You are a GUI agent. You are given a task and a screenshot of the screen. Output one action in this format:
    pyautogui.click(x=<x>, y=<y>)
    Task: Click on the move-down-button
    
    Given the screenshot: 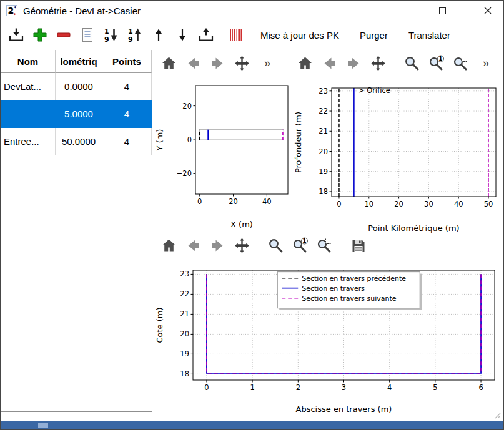 What is the action you would take?
    pyautogui.click(x=182, y=35)
    